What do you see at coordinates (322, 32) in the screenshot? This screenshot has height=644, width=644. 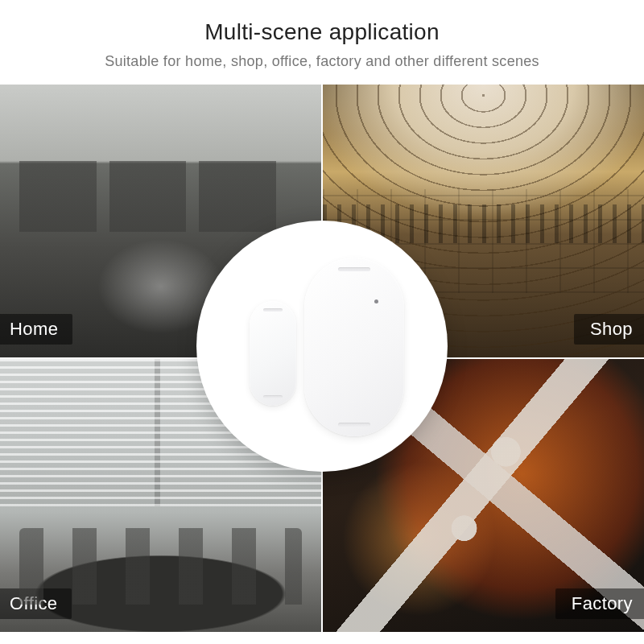 I see `page-title: Multi-scene application` at bounding box center [322, 32].